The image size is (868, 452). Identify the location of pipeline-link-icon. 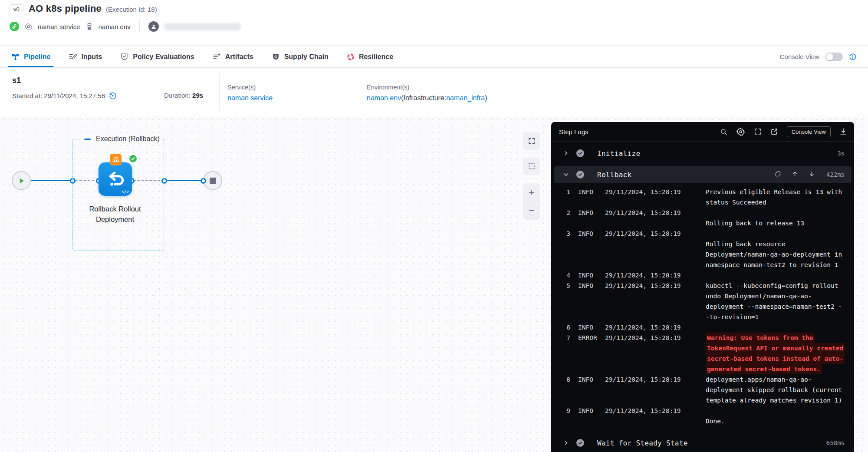
(14, 26).